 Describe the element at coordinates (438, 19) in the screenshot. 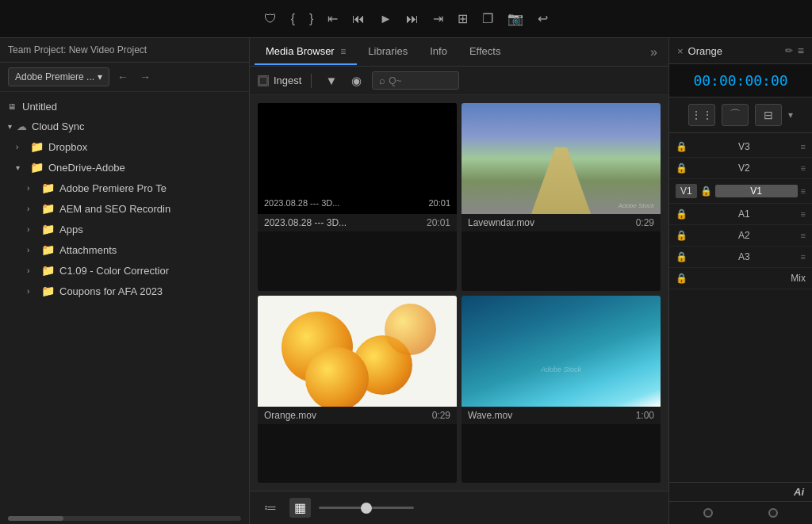

I see `trim-out-icon: ⇥` at that location.